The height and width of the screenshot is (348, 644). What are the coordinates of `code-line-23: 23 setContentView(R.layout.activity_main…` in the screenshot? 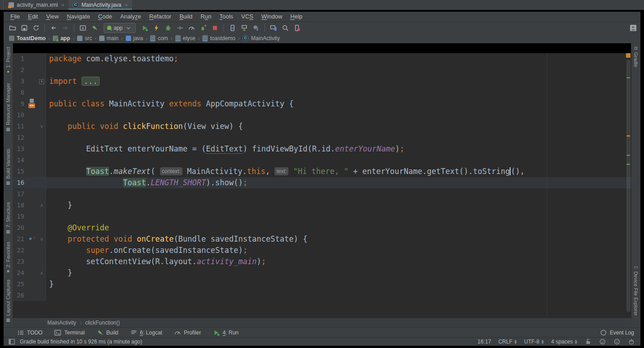 It's located at (322, 261).